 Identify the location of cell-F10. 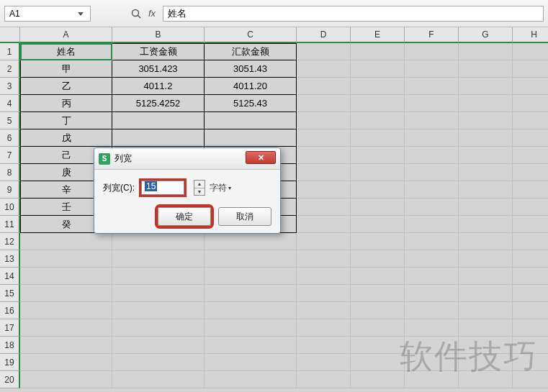
(432, 207).